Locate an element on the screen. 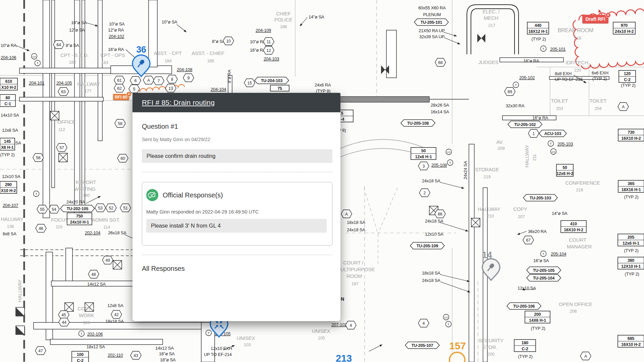  spec-box-label: 290 is located at coordinates (9, 185).